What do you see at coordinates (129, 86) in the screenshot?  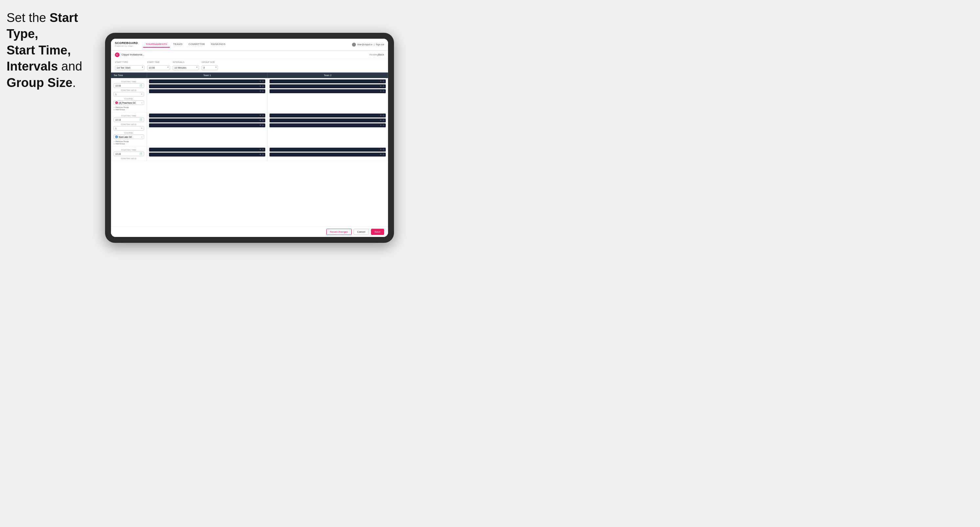 I see `starting-time-value-1: 10:00 🕐` at bounding box center [129, 86].